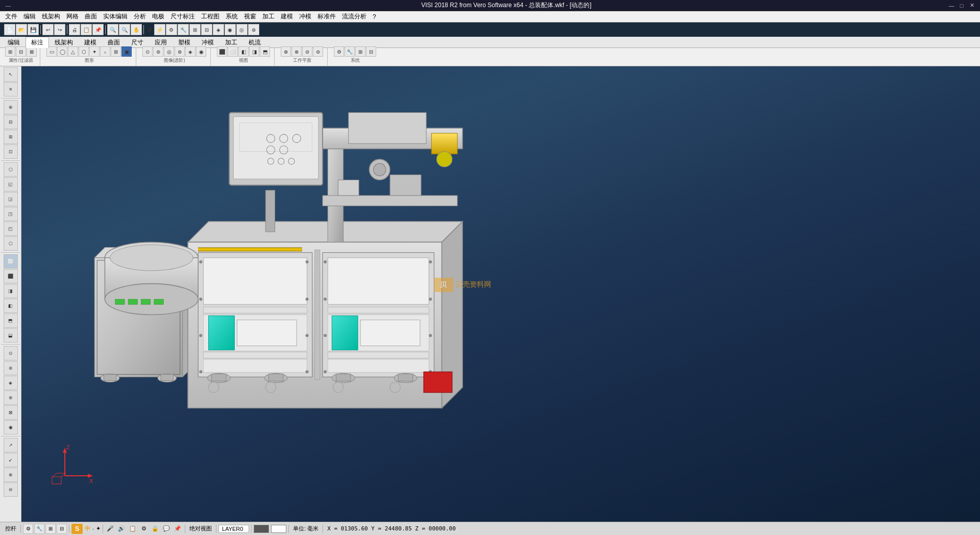 This screenshot has width=980, height=535. I want to click on lt-snap2: ⊚, so click(11, 368).